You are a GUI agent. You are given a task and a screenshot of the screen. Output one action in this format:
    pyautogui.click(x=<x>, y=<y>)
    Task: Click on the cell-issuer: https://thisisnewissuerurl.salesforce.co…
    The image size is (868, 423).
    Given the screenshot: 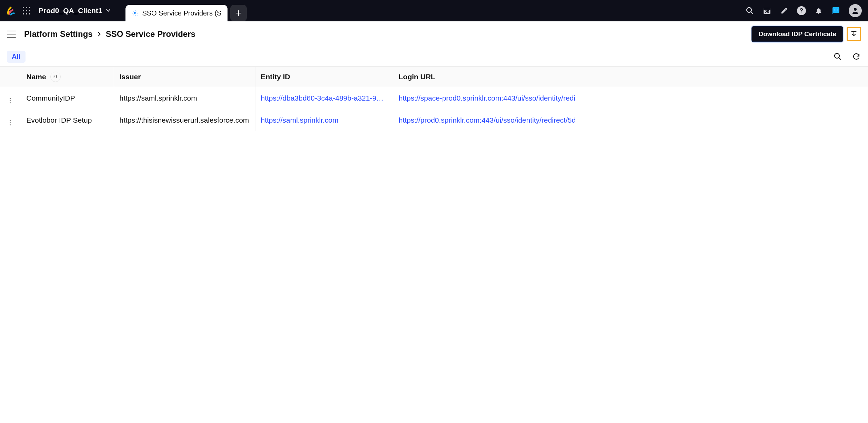 What is the action you would take?
    pyautogui.click(x=184, y=120)
    